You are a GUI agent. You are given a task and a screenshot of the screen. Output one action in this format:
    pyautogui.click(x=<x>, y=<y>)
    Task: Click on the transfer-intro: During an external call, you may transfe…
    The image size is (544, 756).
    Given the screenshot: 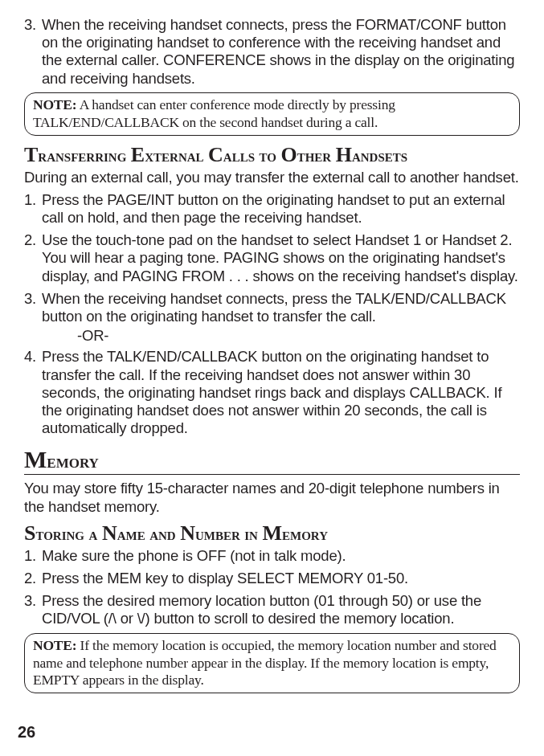 What is the action you would take?
    pyautogui.click(x=272, y=178)
    